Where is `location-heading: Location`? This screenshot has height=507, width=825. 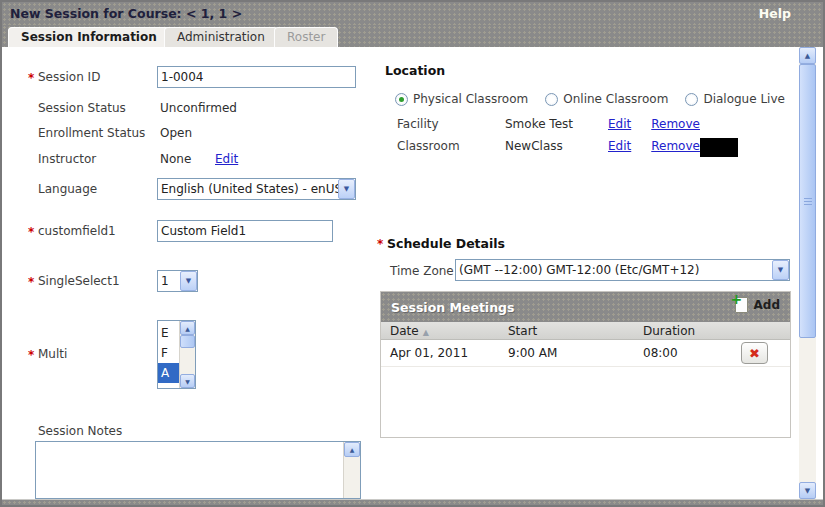 location-heading: Location is located at coordinates (415, 70).